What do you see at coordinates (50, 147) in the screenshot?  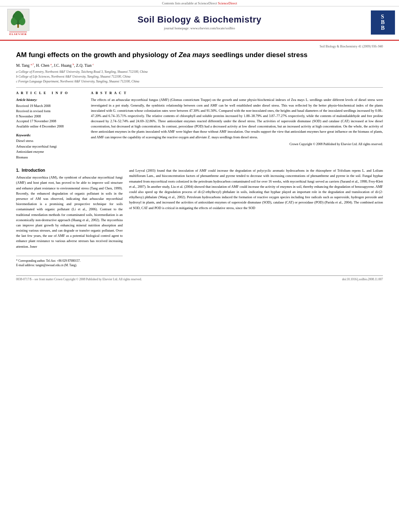 I see `keyword-2: Arbuscular mycorrhizal fungi` at bounding box center [50, 147].